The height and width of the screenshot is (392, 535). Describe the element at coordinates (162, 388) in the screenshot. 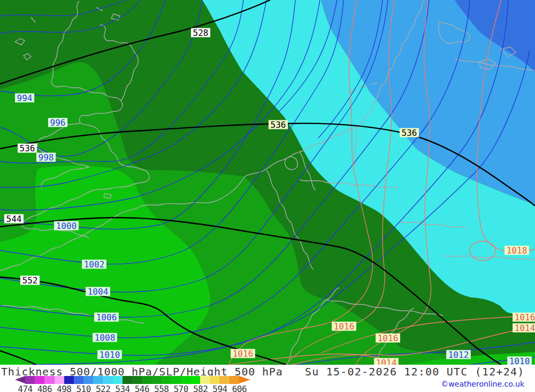

I see `colorbar-tick-label: 558` at that location.